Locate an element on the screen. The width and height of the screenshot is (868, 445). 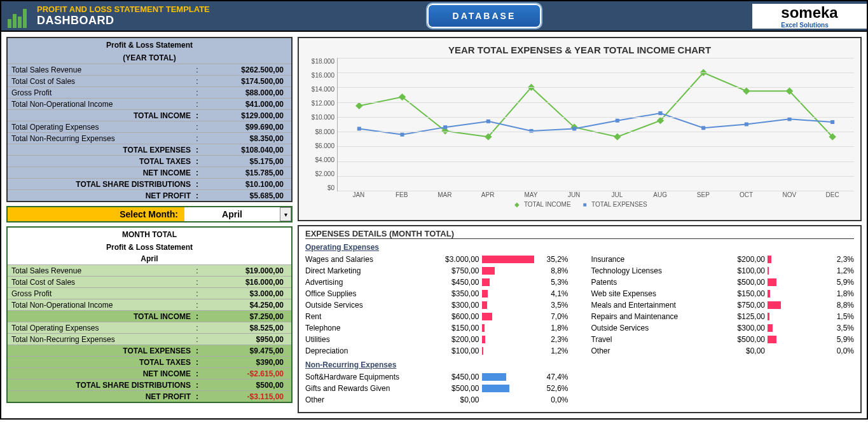
expense-label: Patents is located at coordinates (653, 282).